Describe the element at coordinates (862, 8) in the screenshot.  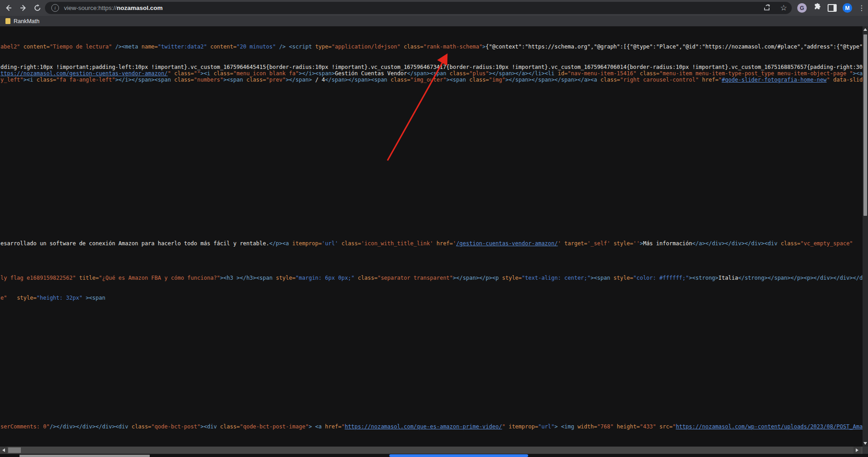
I see `menu-kebab-icon: ⋮` at that location.